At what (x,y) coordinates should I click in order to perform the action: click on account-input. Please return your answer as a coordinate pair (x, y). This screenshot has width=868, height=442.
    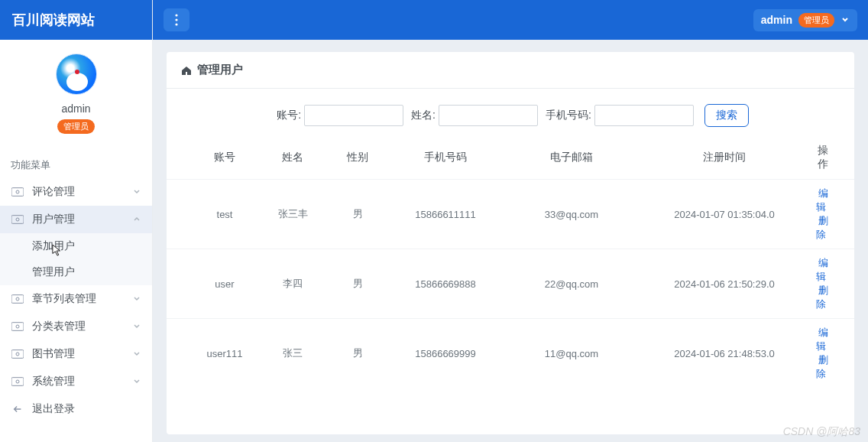
    Looking at the image, I should click on (354, 115).